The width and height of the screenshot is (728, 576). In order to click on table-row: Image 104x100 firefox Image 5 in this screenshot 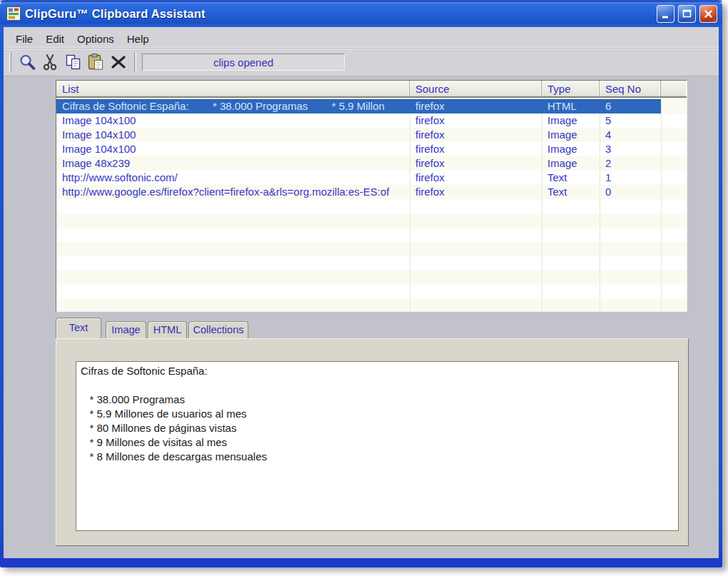, I will do `click(358, 121)`.